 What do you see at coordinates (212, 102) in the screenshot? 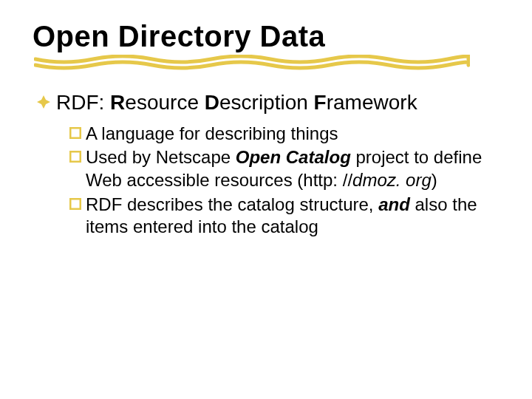
I see `heading-d: D` at bounding box center [212, 102].